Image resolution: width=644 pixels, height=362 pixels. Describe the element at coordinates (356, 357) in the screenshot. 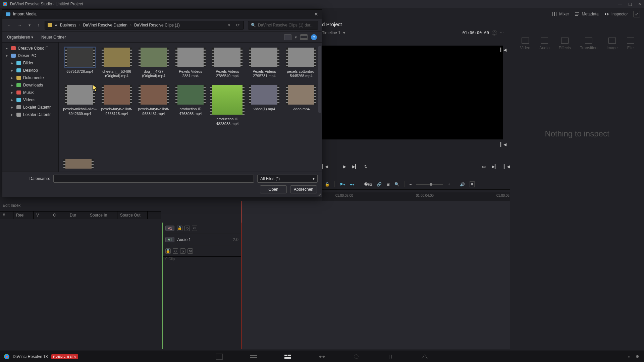

I see `color-page-button` at that location.